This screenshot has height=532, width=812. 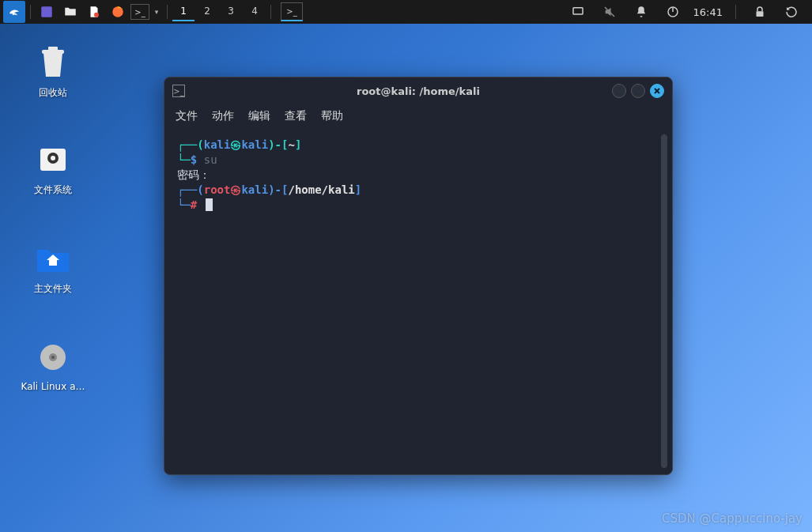 What do you see at coordinates (673, 12) in the screenshot?
I see `power-icon` at bounding box center [673, 12].